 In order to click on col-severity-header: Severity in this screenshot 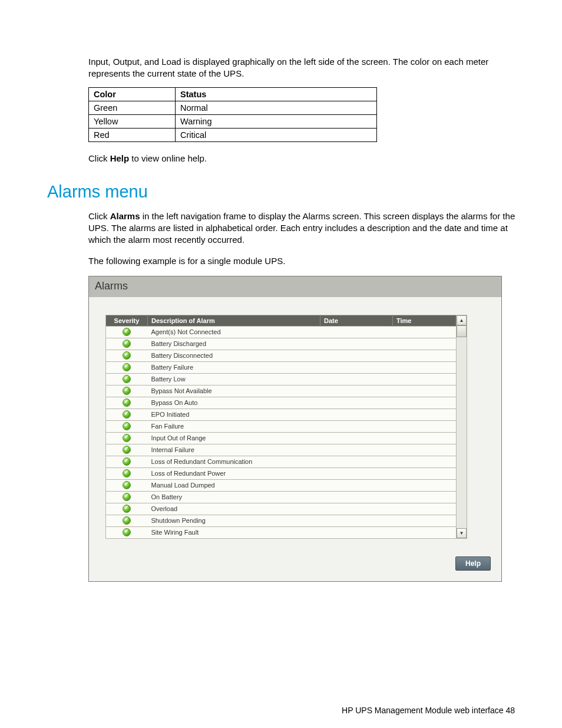, I will do `click(127, 321)`.